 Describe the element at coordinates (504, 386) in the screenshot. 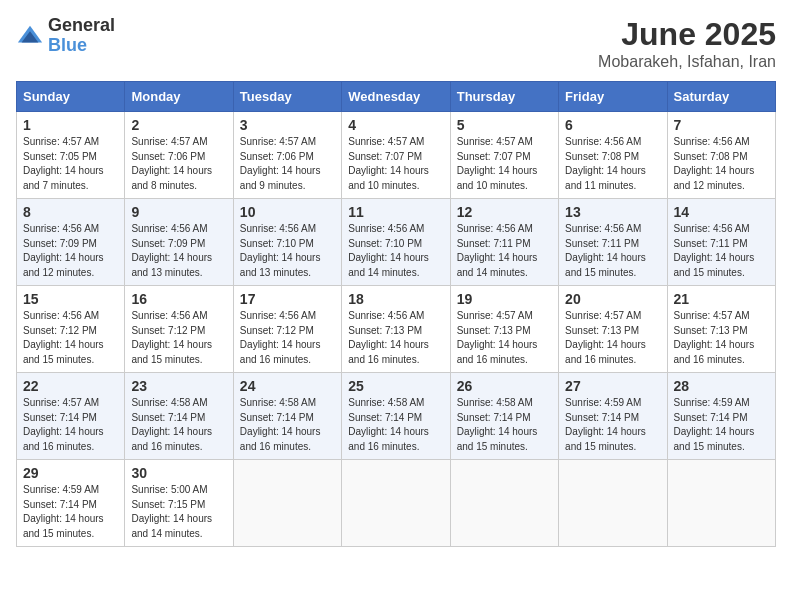

I see `day-number: 26` at that location.